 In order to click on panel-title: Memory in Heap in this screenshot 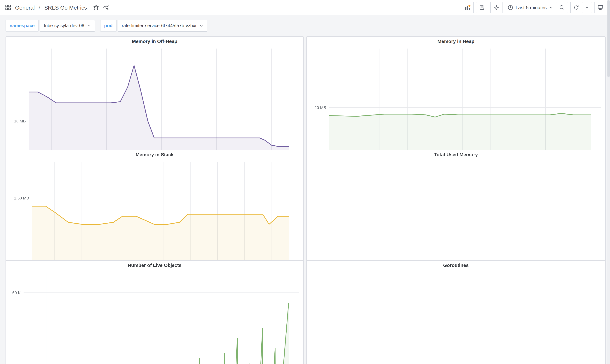, I will do `click(456, 41)`.